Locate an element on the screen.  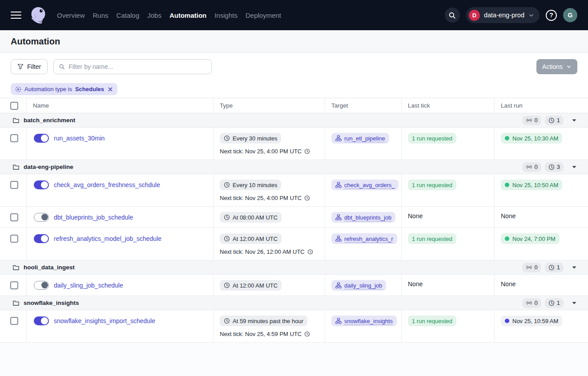
sensor-icon is located at coordinates (529, 268).